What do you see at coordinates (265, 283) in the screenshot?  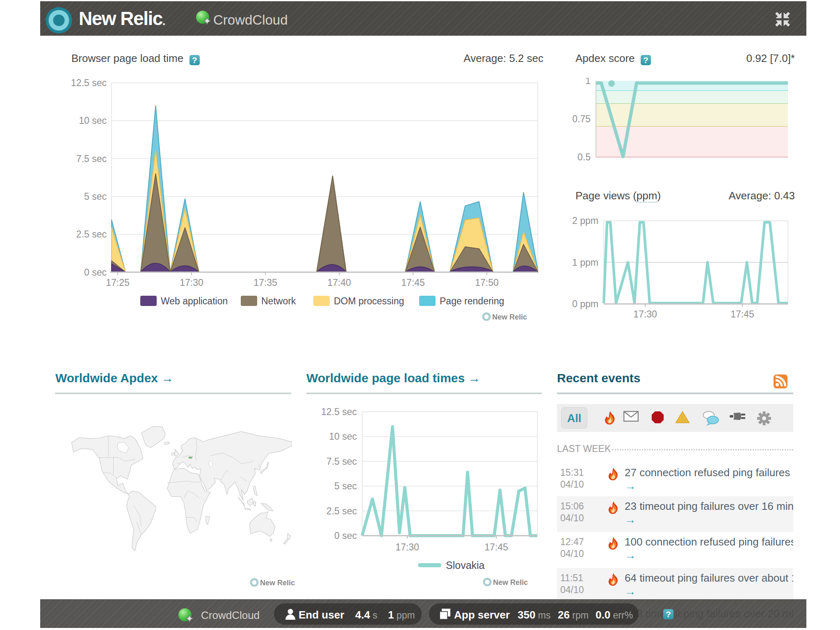 I see `svg-text: 17:35` at bounding box center [265, 283].